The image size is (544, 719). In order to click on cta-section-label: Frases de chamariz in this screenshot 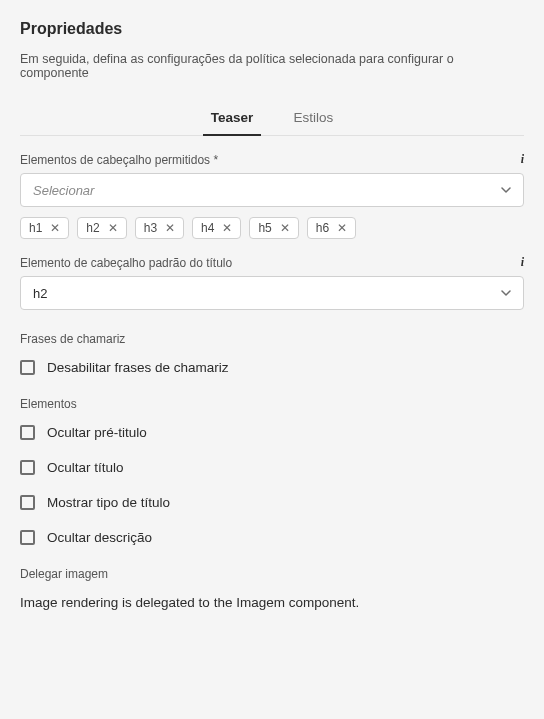, I will do `click(272, 339)`.